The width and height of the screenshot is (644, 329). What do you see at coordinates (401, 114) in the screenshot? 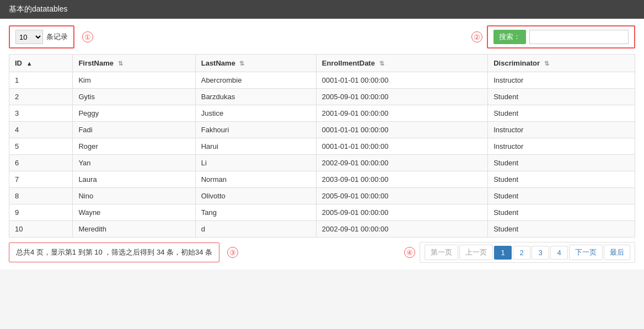
I see `cell-enrollmentDate: 2001-09-01 00:00:00` at bounding box center [401, 114].